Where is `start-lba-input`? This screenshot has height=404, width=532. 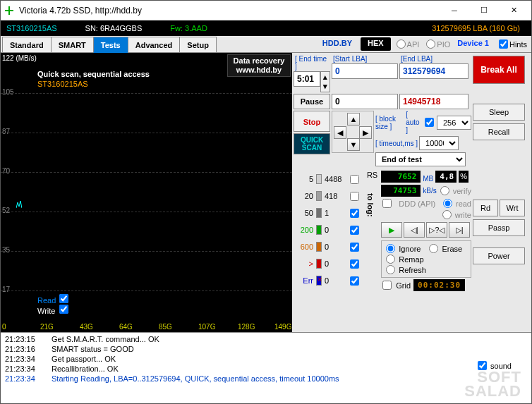
start-lba-input is located at coordinates (365, 71).